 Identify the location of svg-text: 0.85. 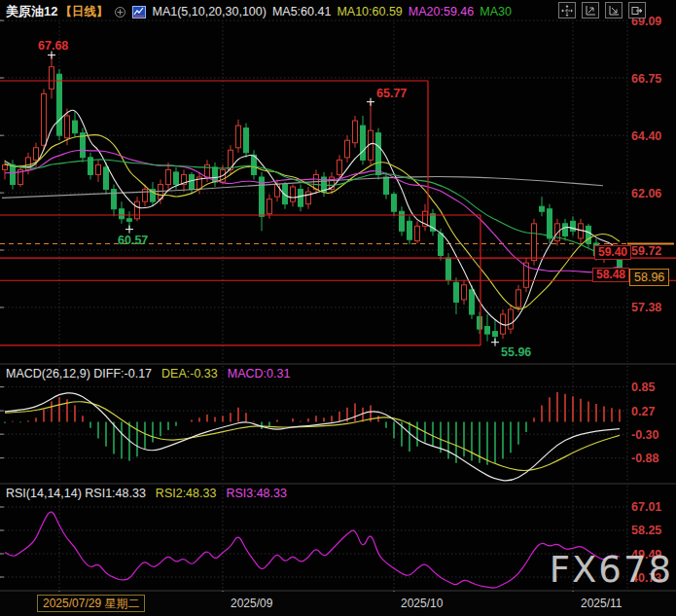
(643, 387).